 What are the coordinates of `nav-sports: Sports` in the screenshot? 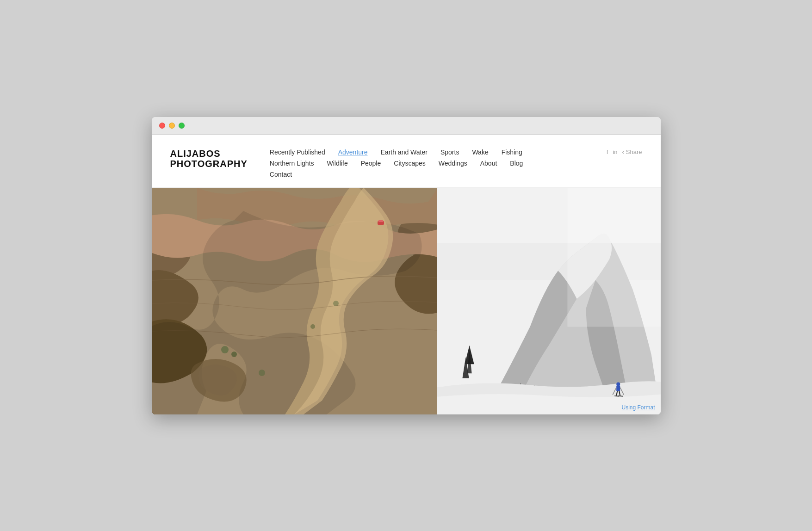 It's located at (450, 152).